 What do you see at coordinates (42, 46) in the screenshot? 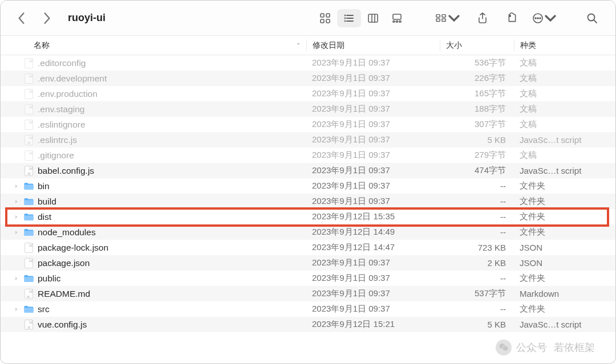
I see `header-name-label: 名称` at bounding box center [42, 46].